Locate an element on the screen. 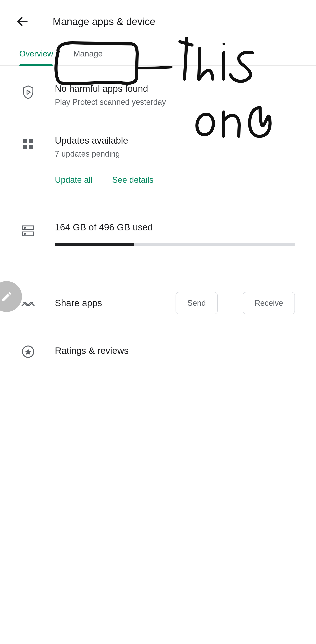  pencil-icon is located at coordinates (6, 296).